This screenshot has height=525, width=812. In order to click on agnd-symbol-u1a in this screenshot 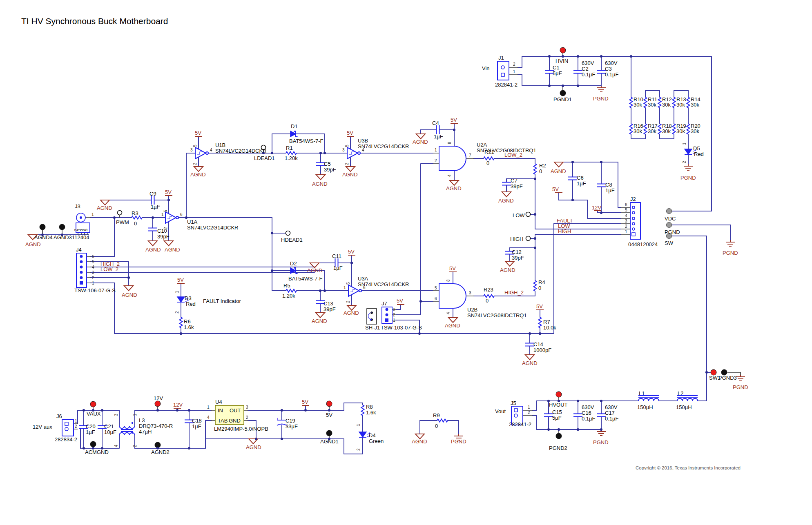, I will do `click(169, 243)`.